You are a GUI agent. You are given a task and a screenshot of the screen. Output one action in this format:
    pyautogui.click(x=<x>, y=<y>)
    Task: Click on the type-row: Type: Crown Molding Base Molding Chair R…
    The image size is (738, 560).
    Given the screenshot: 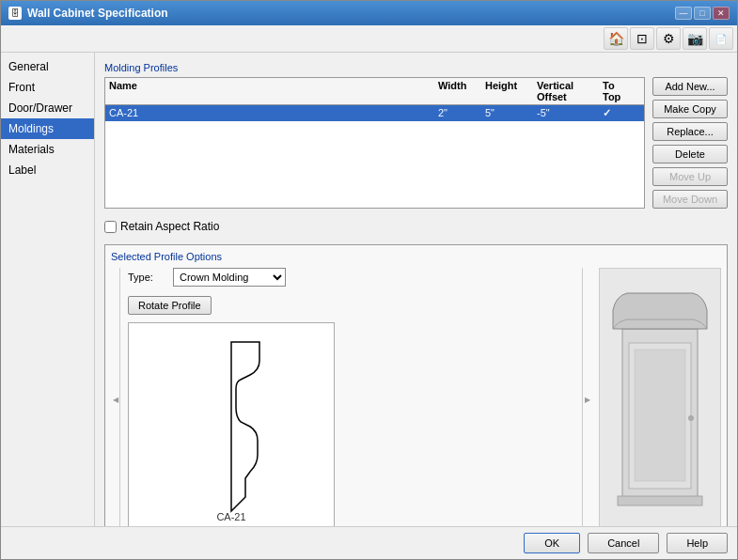 What is the action you would take?
    pyautogui.click(x=352, y=277)
    